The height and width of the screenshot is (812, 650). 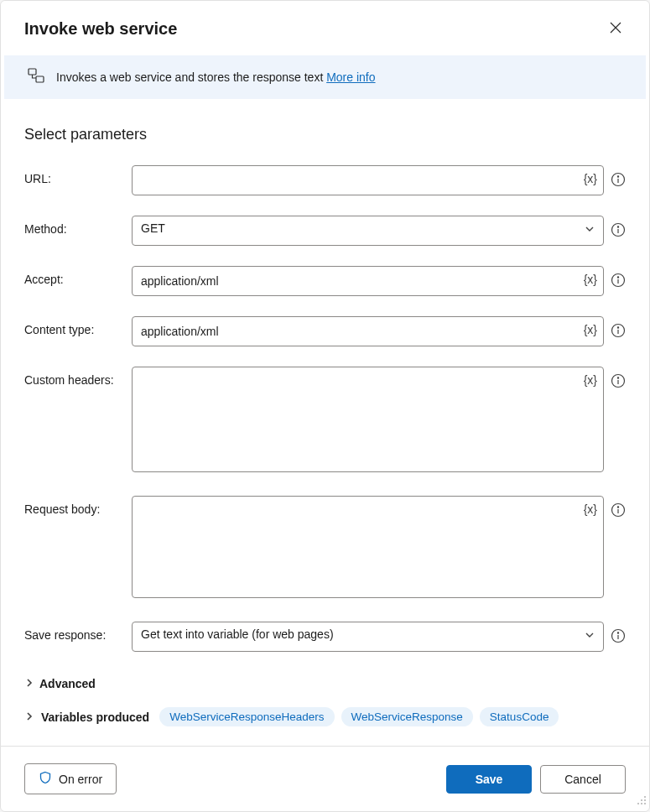 What do you see at coordinates (367, 419) in the screenshot?
I see `custom-headers-input` at bounding box center [367, 419].